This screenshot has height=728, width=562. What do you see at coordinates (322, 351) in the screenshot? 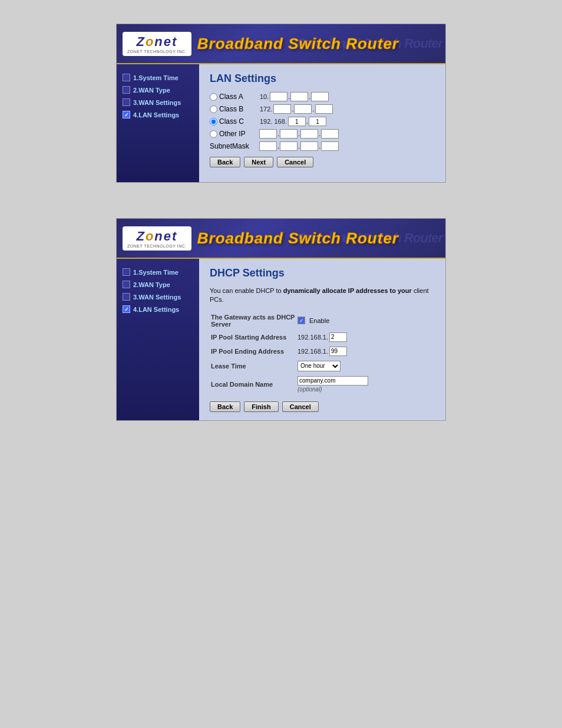
I see `ip-end-row: IP Pool Ending Address 192.168.1.` at bounding box center [322, 351].